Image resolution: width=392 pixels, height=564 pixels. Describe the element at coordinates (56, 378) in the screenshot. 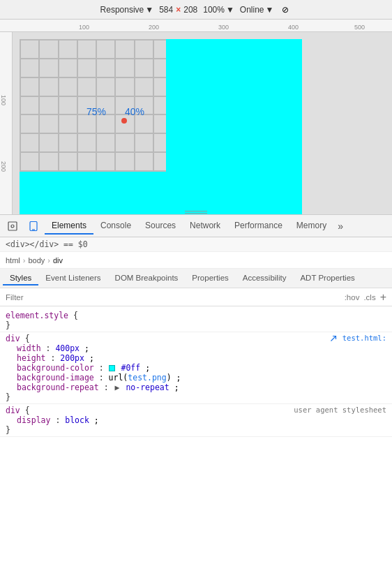

I see `css-prop-name-bg-image: background-image` at that location.